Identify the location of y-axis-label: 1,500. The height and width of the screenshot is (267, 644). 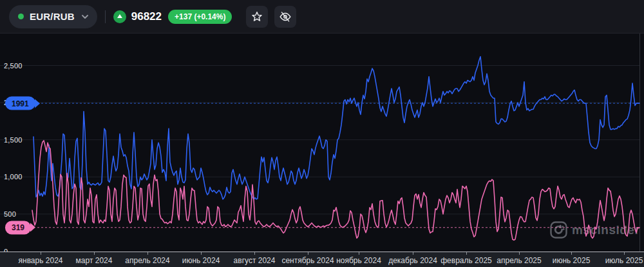
(13, 140).